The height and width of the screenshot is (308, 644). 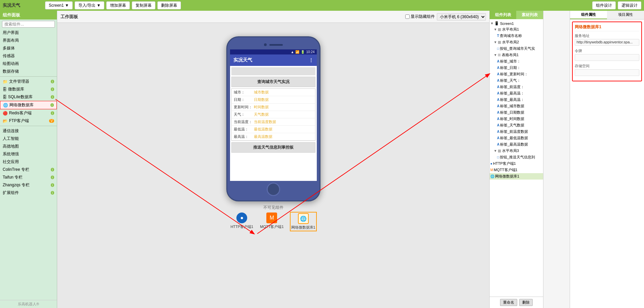 What do you see at coordinates (517, 55) in the screenshot?
I see `tree-item-table-layout: ▼ ⊞ 表格布局1` at bounding box center [517, 55].